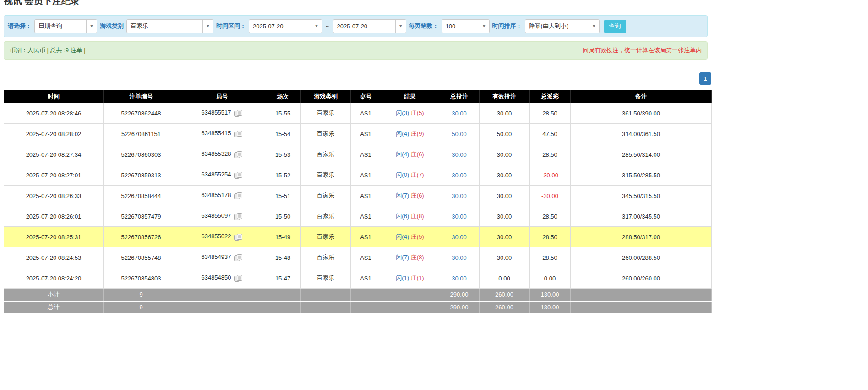 The width and height of the screenshot is (868, 390). Describe the element at coordinates (410, 175) in the screenshot. I see `cell-result: 闲(0) 庄(7)` at that location.